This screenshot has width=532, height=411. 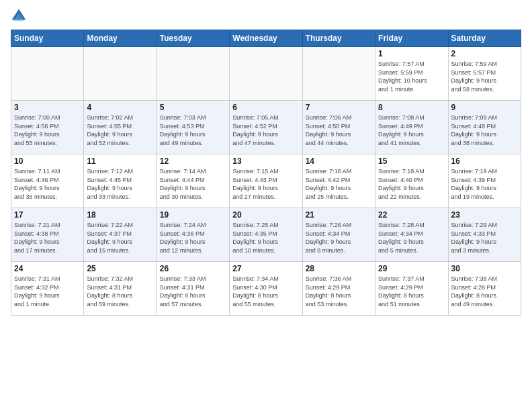 What do you see at coordinates (193, 238) in the screenshot?
I see `day-info: Sunrise: 7:24 AM Sunset: 4:36 PM Dayligh…` at bounding box center [193, 238].